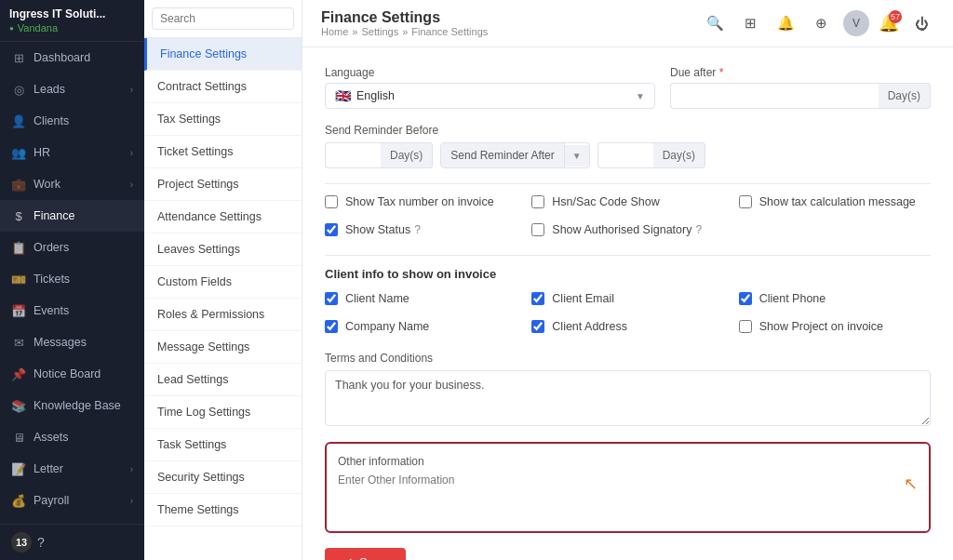  What do you see at coordinates (800, 96) in the screenshot?
I see `due-after-input-group: 15 Day(s)` at bounding box center [800, 96].